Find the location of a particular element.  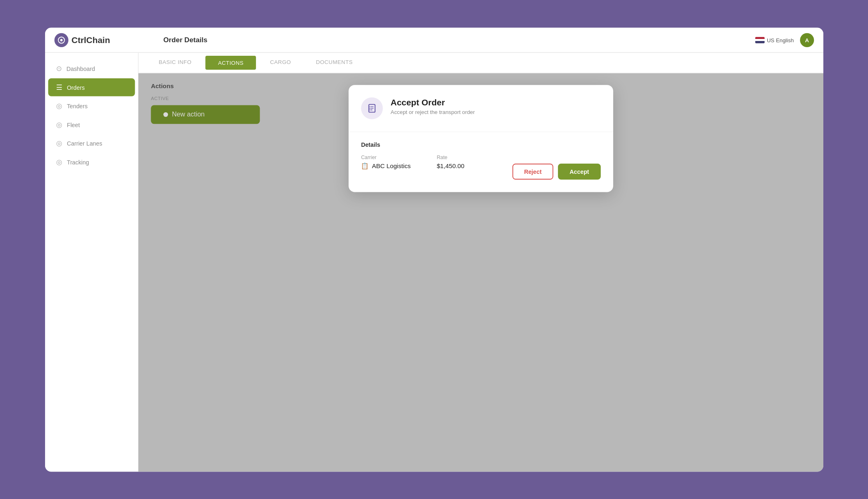

sidebar-item-label: Tenders is located at coordinates (77, 106).